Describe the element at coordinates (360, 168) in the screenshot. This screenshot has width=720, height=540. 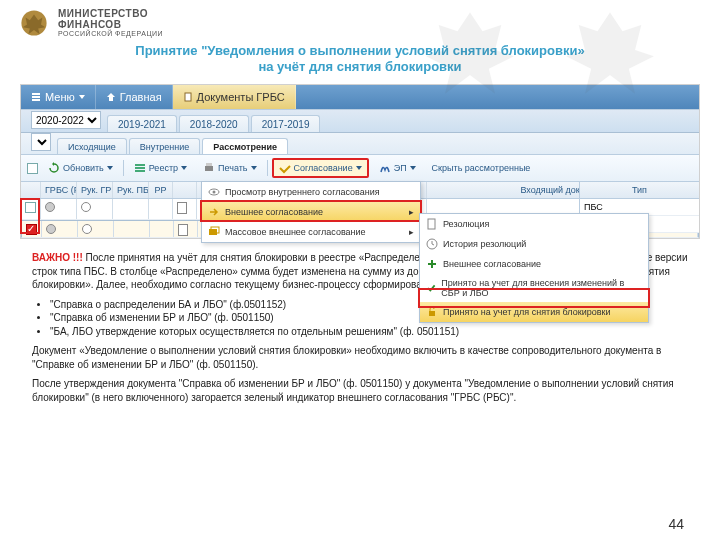
I see `toolbar: Обновить Реестр Печать Согласование ЭП С…` at that location.